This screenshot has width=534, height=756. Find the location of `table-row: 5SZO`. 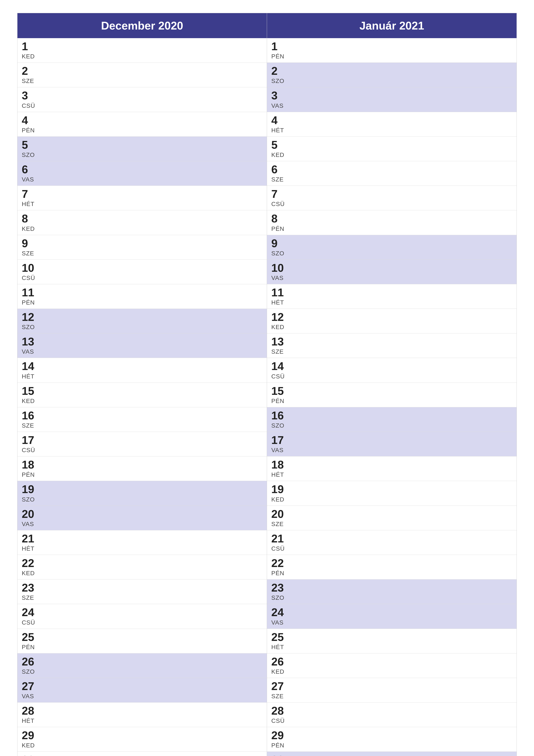

table-row: 5SZO is located at coordinates (142, 149).